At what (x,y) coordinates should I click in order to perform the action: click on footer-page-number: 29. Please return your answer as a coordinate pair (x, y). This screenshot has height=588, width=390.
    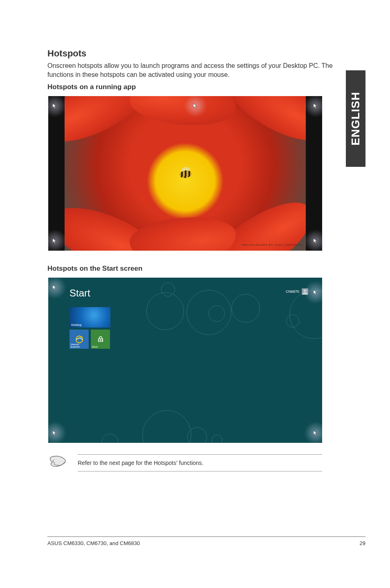
    Looking at the image, I should click on (363, 543).